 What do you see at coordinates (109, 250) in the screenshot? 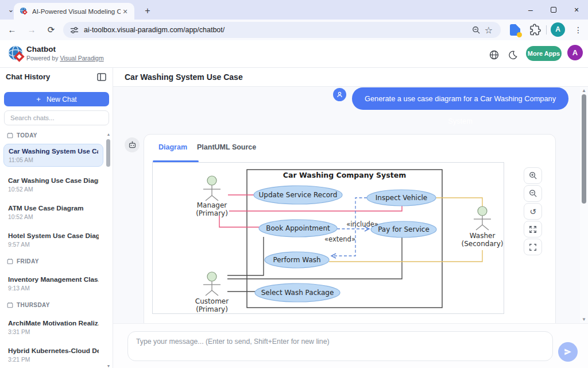
I see `sidebar-scrollbar: ▲ ▼` at bounding box center [109, 250].